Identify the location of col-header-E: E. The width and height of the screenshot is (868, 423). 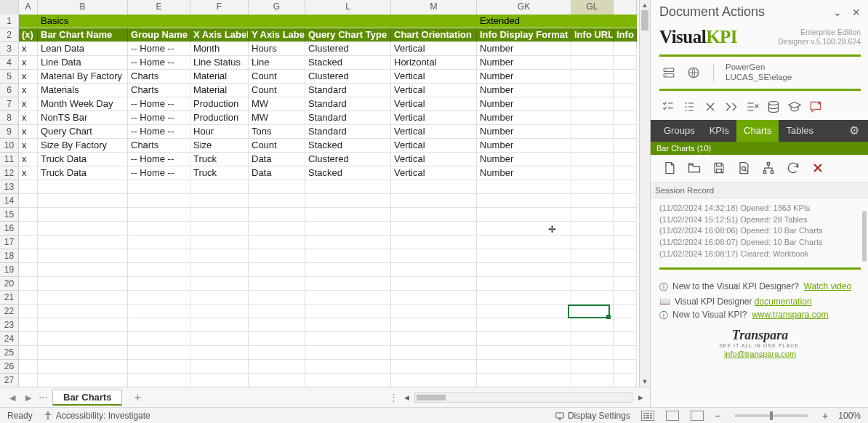
(159, 7).